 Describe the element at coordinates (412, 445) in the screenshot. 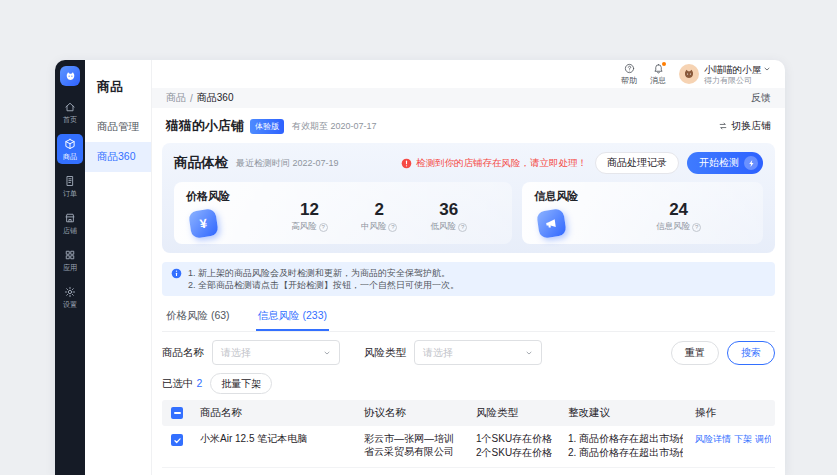

I see `agreement-name: 彩云市—张网—培训省云采贸易有限公司` at that location.